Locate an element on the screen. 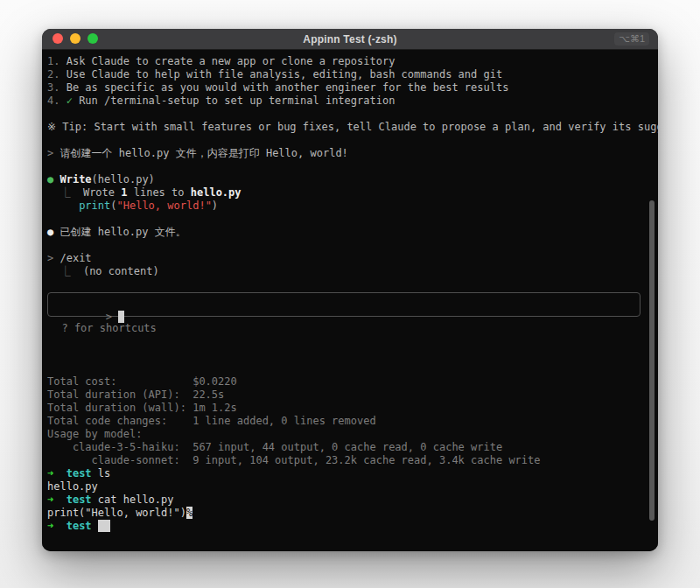 Image resolution: width=700 pixels, height=588 pixels. terminal-line: ➜ test is located at coordinates (346, 527).